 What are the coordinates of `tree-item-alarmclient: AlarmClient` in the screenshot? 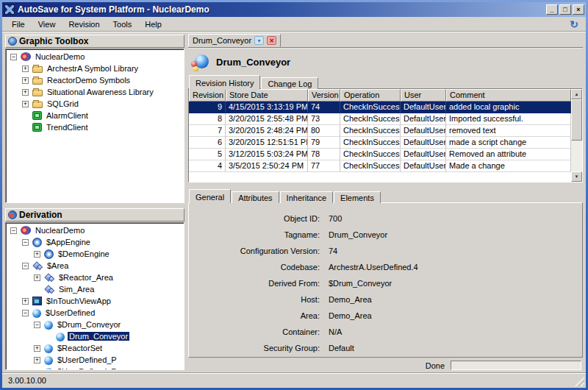 It's located at (96, 116).